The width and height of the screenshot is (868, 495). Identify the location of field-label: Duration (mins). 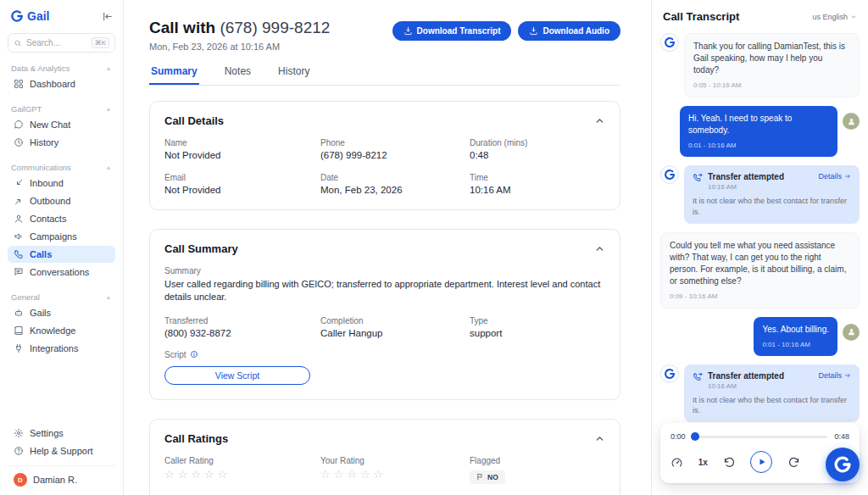
(537, 142).